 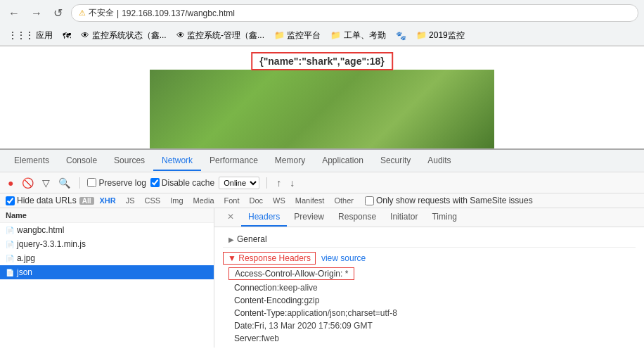 I want to click on network-toolbar: ● 🚫 ▽ 🔍 Preserve log Disable cache Onlin…, so click(x=322, y=183).